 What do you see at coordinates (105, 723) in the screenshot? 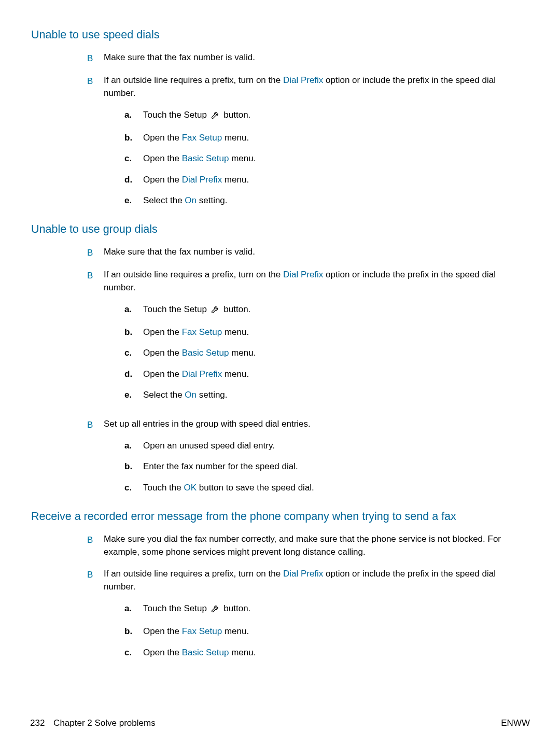
I see `chapter-label: Chapter 2 Solve problems` at bounding box center [105, 723].